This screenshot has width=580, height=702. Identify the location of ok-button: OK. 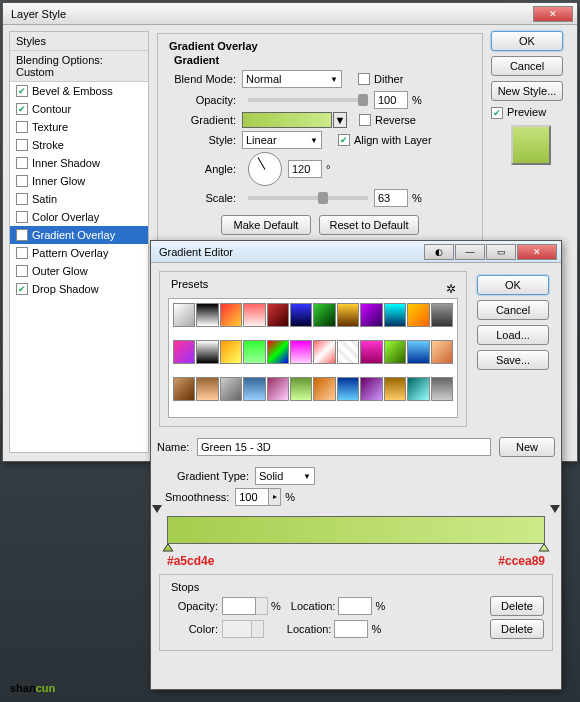
(527, 41).